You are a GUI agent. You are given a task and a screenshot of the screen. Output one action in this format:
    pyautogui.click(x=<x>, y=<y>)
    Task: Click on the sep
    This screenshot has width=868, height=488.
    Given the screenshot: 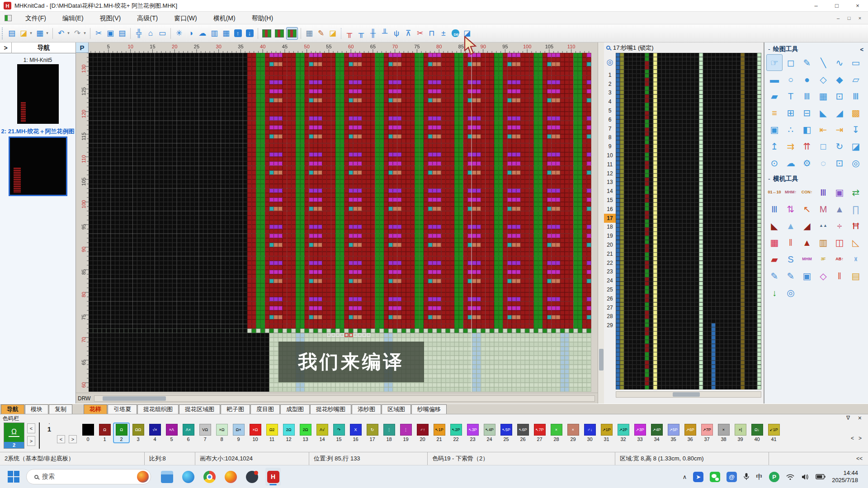 What is the action you would take?
    pyautogui.click(x=341, y=33)
    